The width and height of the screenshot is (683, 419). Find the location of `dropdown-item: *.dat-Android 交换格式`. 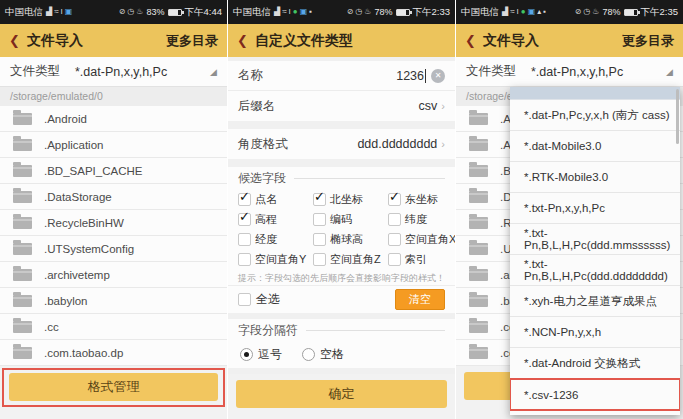

dropdown-item: *.dat-Android 交换格式 is located at coordinates (595, 364).